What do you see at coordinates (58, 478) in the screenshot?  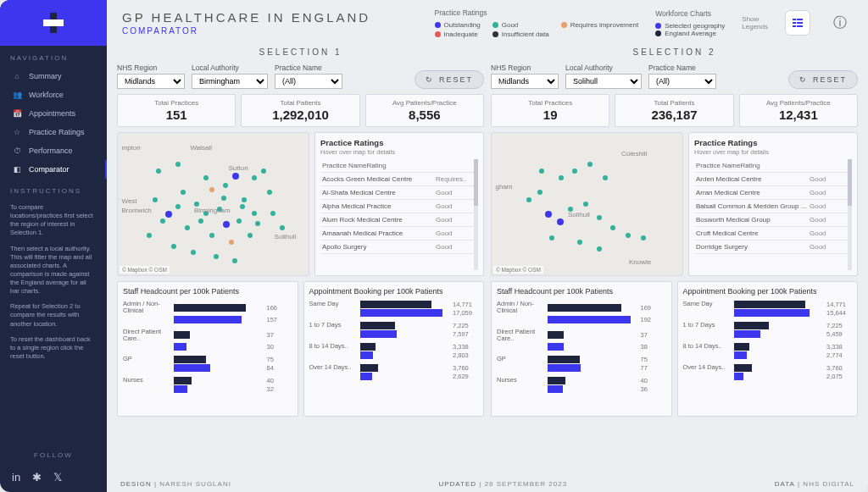 I see `twitter-icon: 𝕏` at bounding box center [58, 478].